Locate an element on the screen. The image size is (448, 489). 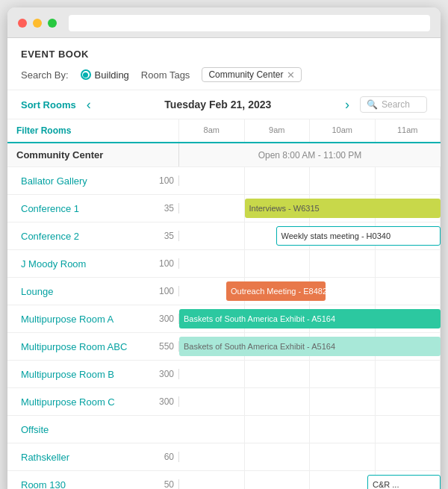
table-row: Multipurpose Room A 300 Baskets of South… is located at coordinates (224, 320).